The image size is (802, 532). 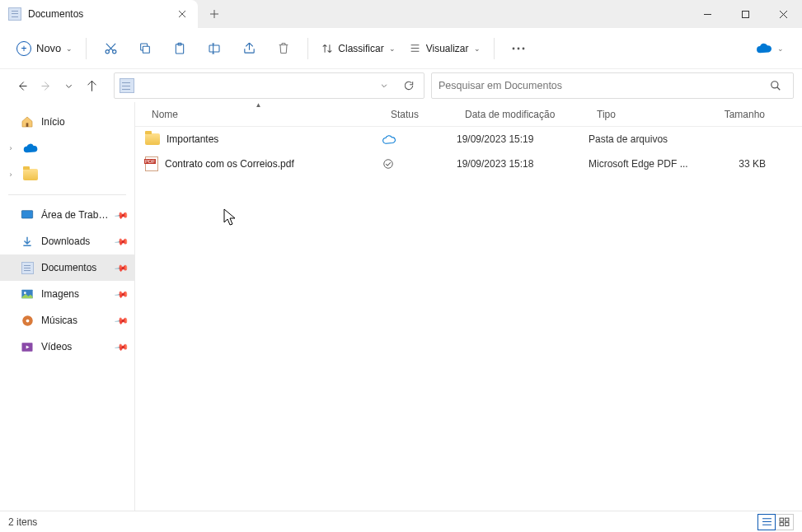 I want to click on maximize-button, so click(x=745, y=14).